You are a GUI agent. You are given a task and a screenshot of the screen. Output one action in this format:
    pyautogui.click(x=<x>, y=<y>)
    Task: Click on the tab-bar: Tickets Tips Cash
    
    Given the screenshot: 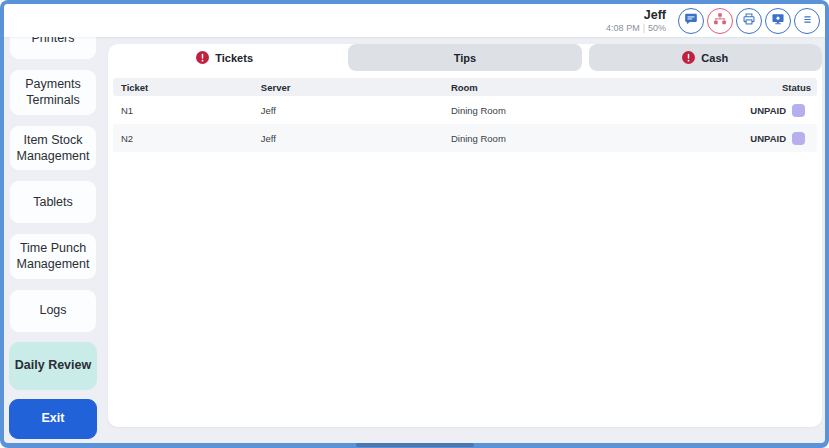 What is the action you would take?
    pyautogui.click(x=465, y=58)
    